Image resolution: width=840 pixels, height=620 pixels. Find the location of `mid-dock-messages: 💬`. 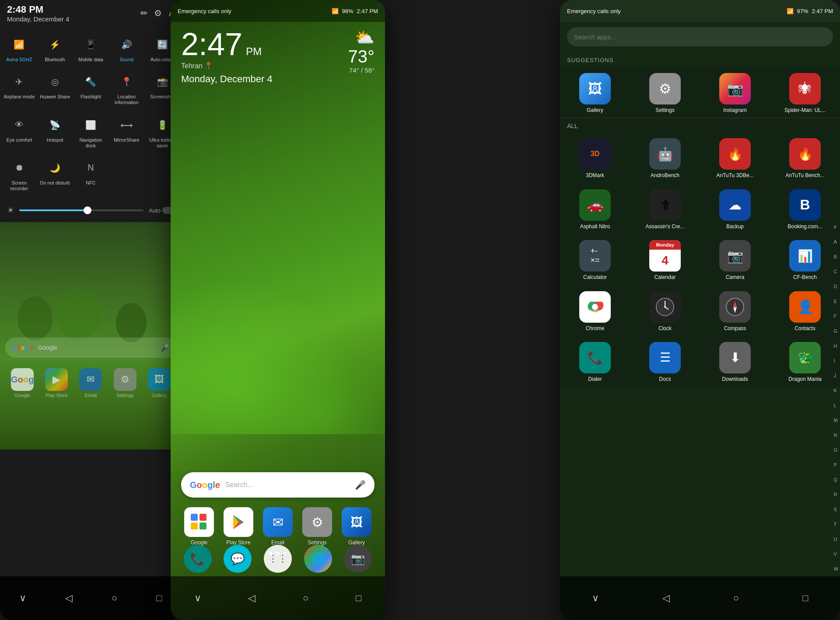

mid-dock-messages: 💬 is located at coordinates (238, 559).